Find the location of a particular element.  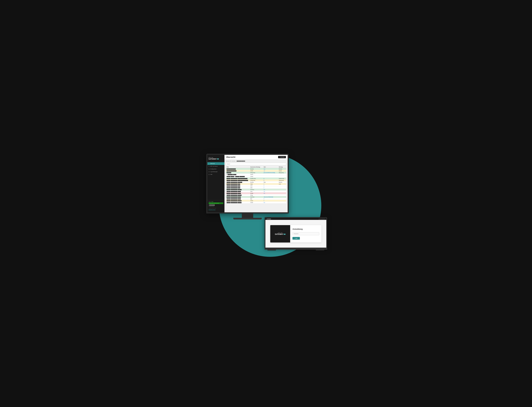

data-table: Pfad Kanonischer Wertetyp Wert Wertetyp … is located at coordinates (256, 185).